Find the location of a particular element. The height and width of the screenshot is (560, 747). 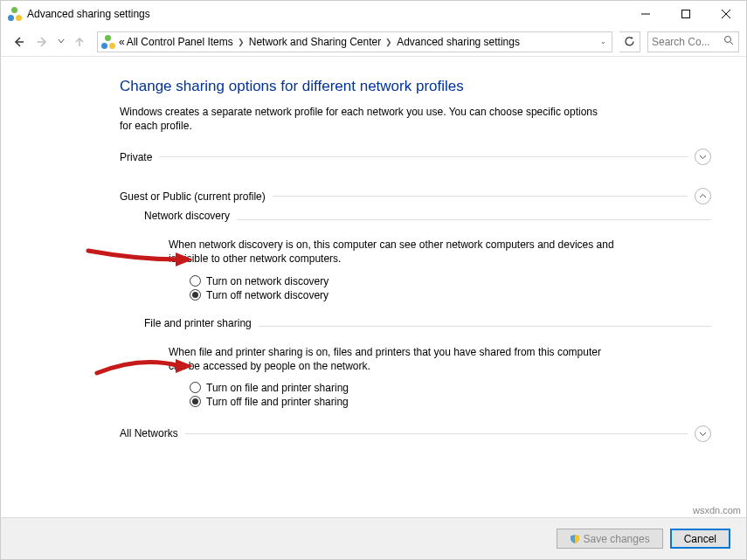

radio-turn-on-file-printer-sharing: Turn on file and printer sharing is located at coordinates (451, 388).